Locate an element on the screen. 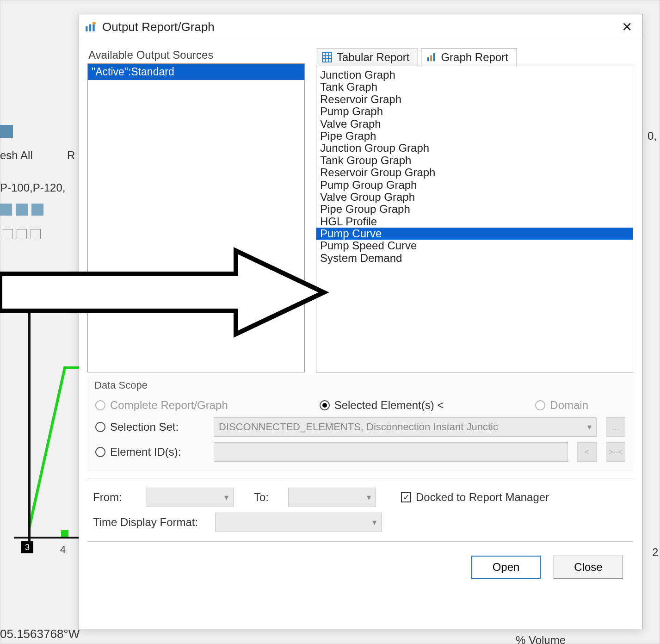  dialog-title: Output Report/Graph is located at coordinates (359, 27).